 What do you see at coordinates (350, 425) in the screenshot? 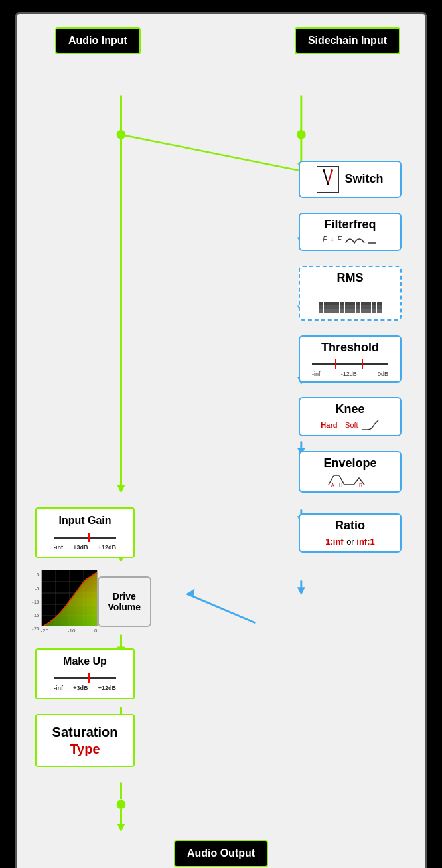
I see `knee-controls: Hard - Soft` at bounding box center [350, 425].